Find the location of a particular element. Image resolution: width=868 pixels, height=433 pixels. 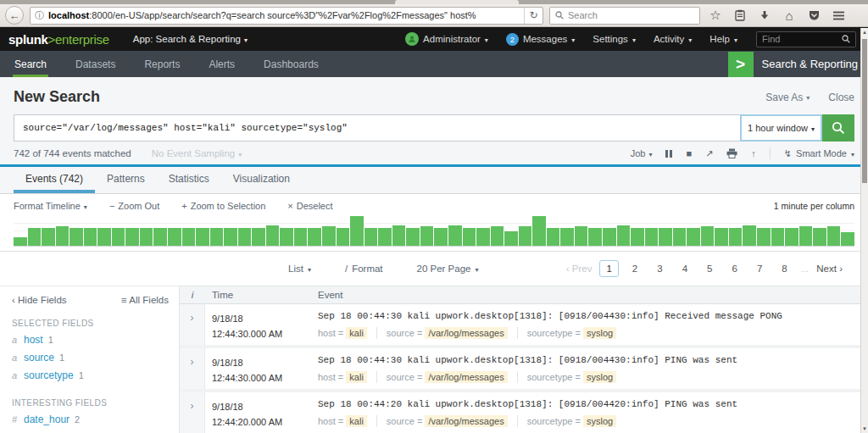

time-range-picker: 1 hour window▾ is located at coordinates (782, 128).